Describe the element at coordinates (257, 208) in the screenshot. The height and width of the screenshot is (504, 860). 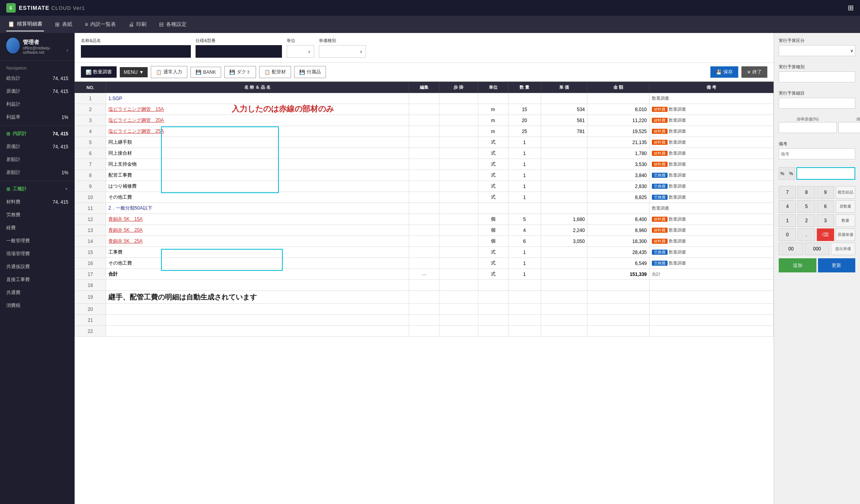
I see `cell-name: 2．一般分類50A以下` at that location.